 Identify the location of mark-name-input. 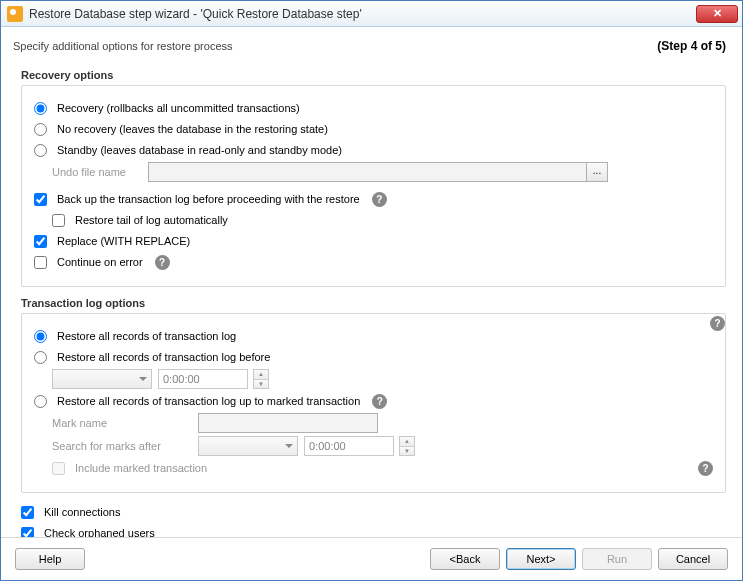
(288, 423).